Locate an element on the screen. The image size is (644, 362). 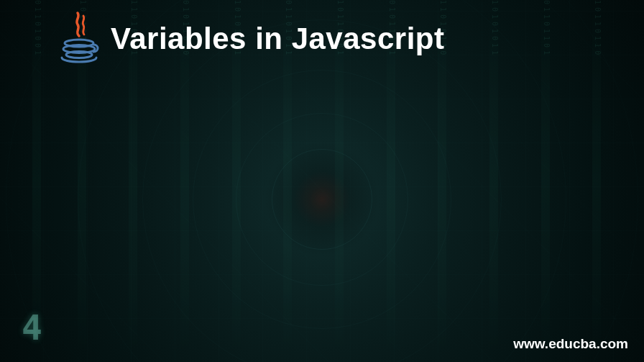
decorative-glyph: 4 is located at coordinates (32, 327).